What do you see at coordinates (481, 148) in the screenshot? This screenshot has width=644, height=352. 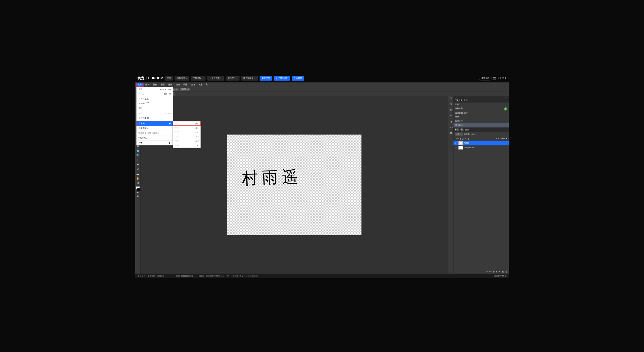 I see `layer-row: 👁 Background` at bounding box center [481, 148].